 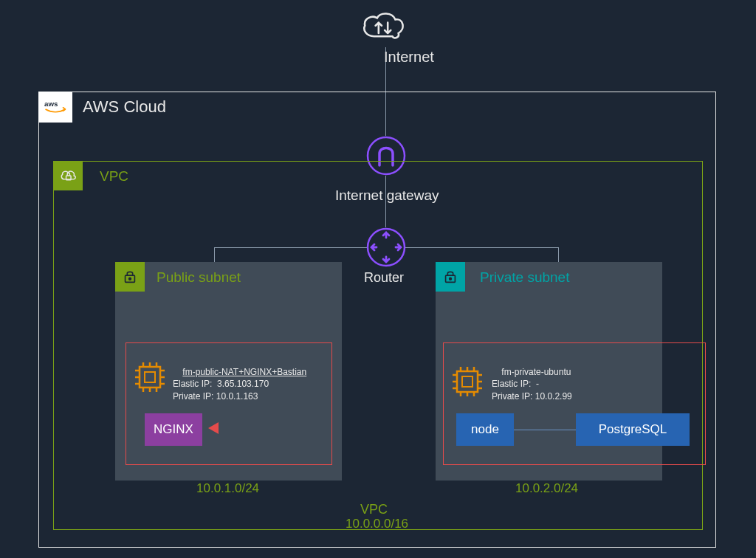 I want to click on aws-logo-icon: aws, so click(x=55, y=107).